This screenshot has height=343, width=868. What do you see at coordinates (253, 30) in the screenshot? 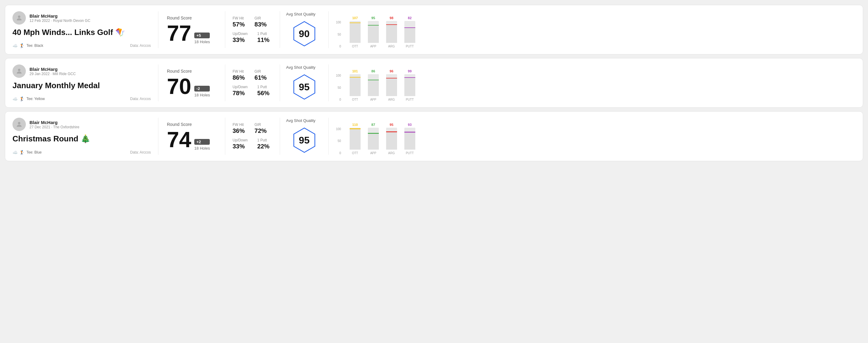
I see `stats-section: FW Hit 57% GIR 83% Up/Down 33% 1 Putt 11…` at bounding box center [253, 30].